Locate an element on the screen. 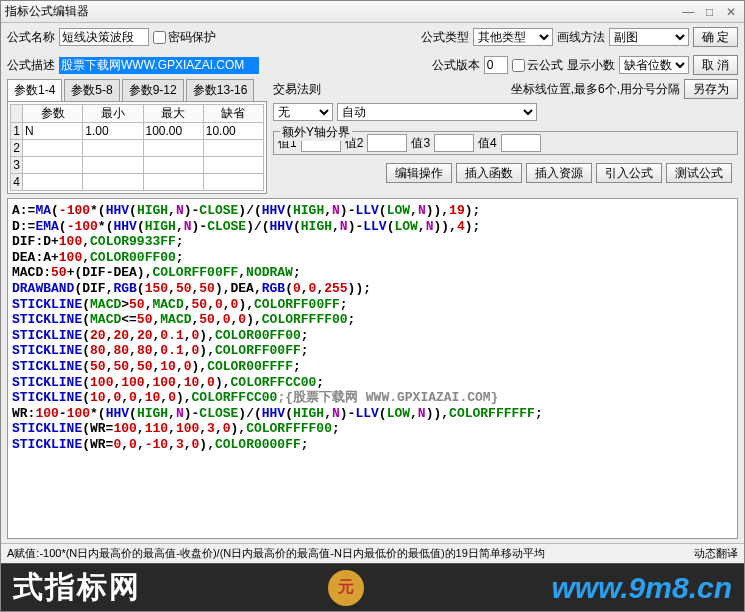  v3-input is located at coordinates (454, 143).